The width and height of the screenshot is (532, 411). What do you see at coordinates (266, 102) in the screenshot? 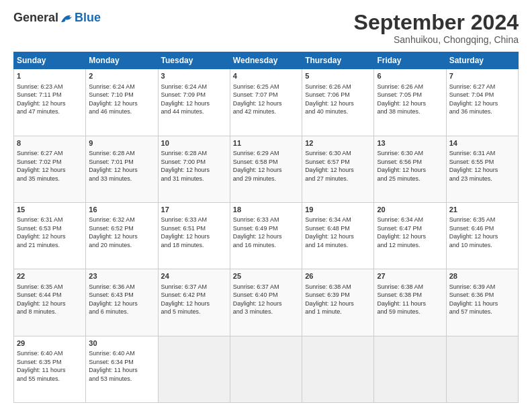
I see `calendar-cell: 4Sunrise: 6:25 AMSunset: 7:07 PMDaylight…` at bounding box center [266, 102].